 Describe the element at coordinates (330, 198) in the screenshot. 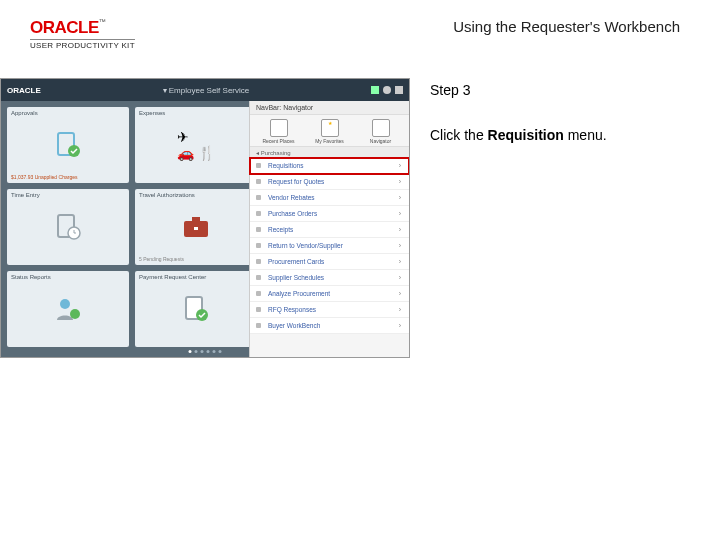

I see `nav-item-vendor-rebates: Vendor Rebates›` at that location.